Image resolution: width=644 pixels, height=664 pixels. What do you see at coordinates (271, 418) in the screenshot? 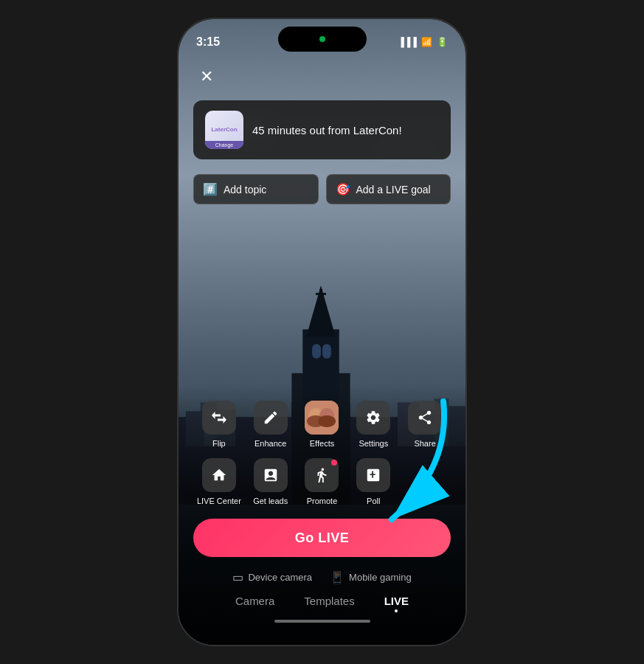
I see `enhance-icon-circle` at bounding box center [271, 418].